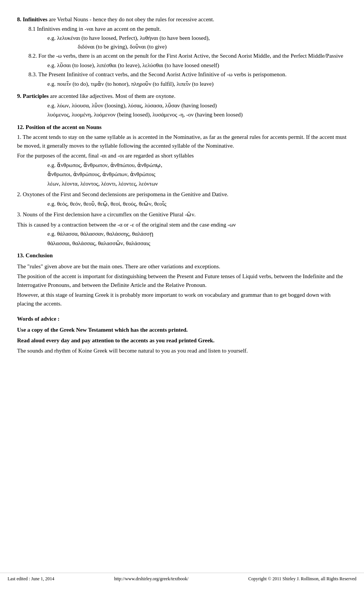 The width and height of the screenshot is (364, 589). Describe the element at coordinates (20, 96) in the screenshot. I see `section-9-num: 9.` at that location.